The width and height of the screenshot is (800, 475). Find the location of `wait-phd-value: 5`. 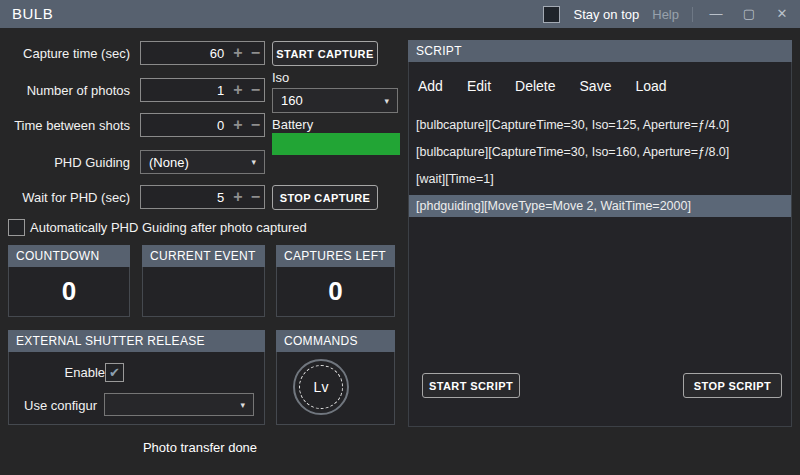

wait-phd-value: 5 is located at coordinates (185, 198).